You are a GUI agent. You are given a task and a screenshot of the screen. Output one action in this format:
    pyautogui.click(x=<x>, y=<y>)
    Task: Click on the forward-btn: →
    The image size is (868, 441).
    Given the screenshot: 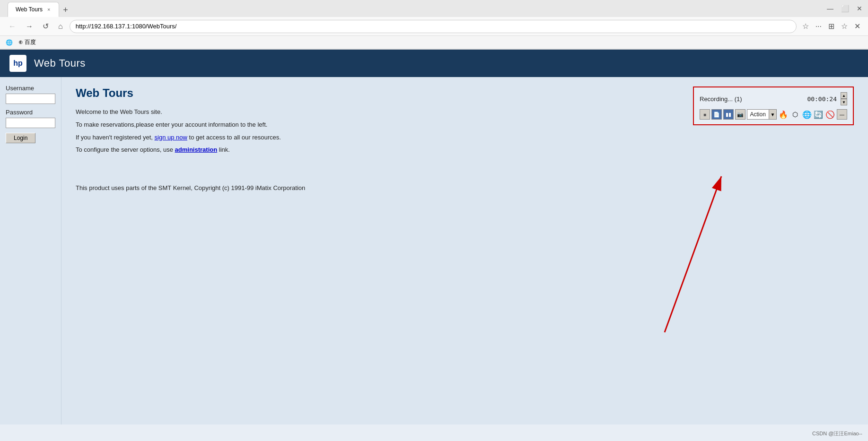 What is the action you would take?
    pyautogui.click(x=29, y=26)
    